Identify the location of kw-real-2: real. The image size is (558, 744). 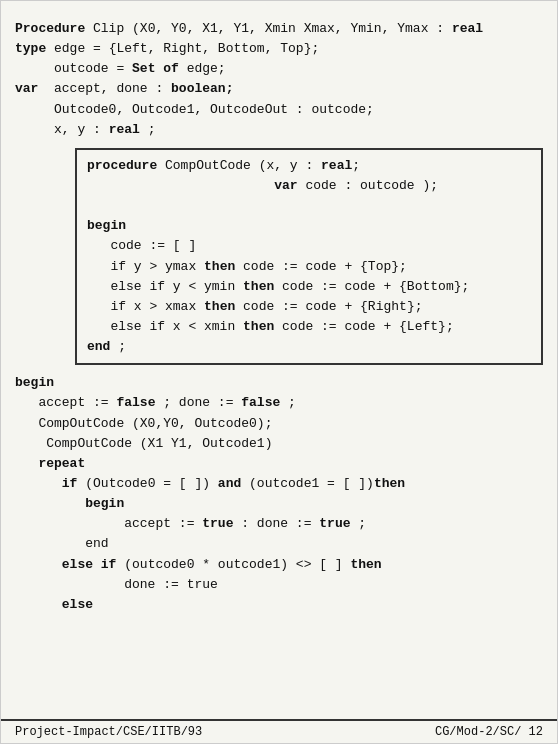
(124, 130).